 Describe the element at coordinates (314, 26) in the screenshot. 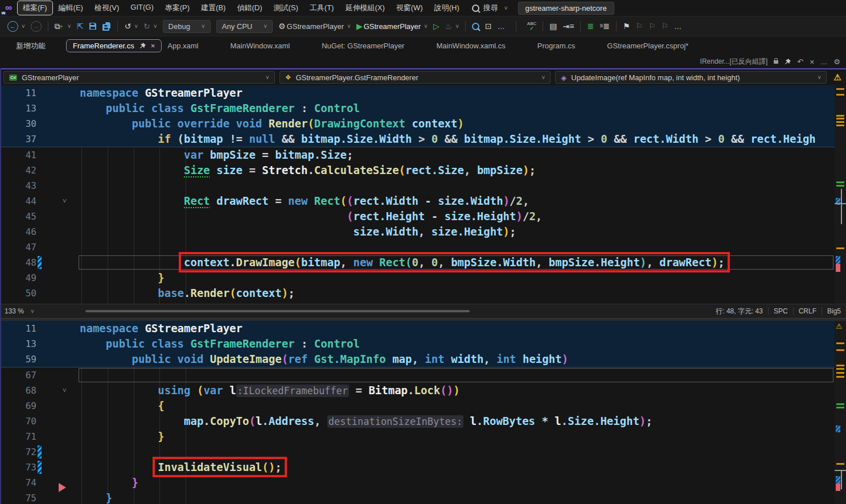

I see `startup-project-dropdown: ⚙GStreamerPlayer˅` at that location.